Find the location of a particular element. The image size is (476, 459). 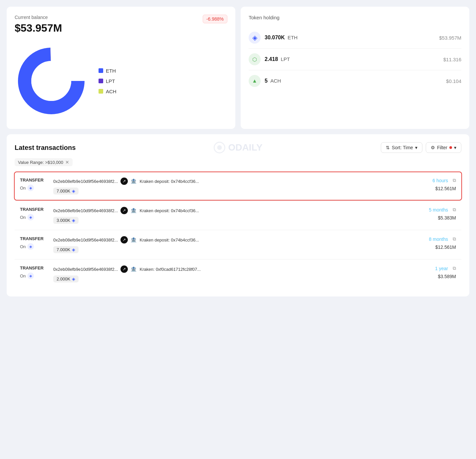

tx-addr-line-2: 0x2eb08efb9e10d9f56e46938f2... ↗ 🏦 Krake… is located at coordinates (233, 211).